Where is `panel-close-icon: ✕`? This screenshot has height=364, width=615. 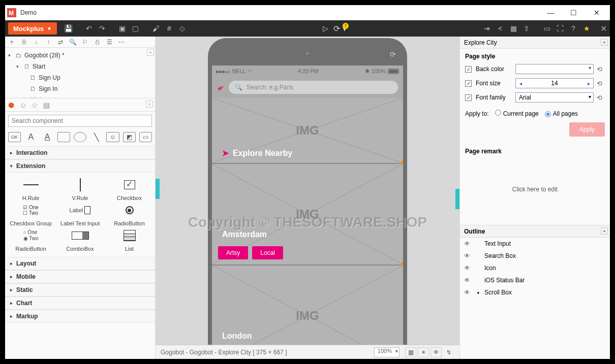 panel-close-icon: ✕ is located at coordinates (604, 28).